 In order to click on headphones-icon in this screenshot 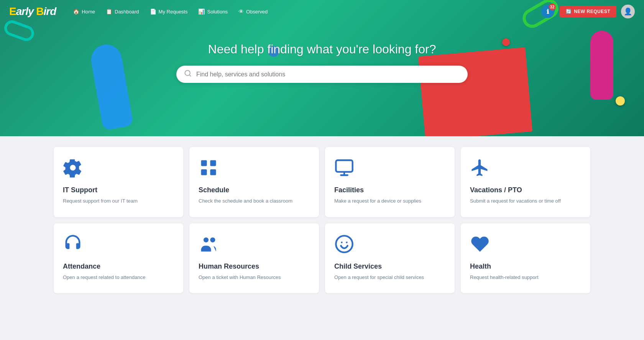, I will do `click(118, 245)`.